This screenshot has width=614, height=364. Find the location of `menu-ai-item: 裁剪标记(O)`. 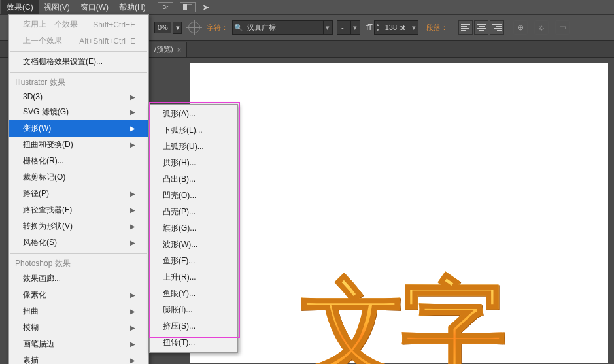

menu-ai-item: 裁剪标记(O) is located at coordinates (78, 178).